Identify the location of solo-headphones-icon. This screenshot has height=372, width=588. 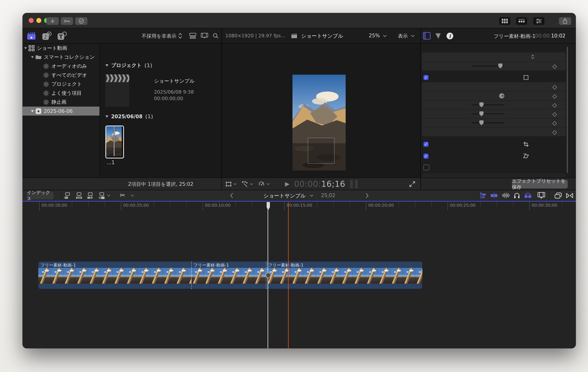
(517, 196).